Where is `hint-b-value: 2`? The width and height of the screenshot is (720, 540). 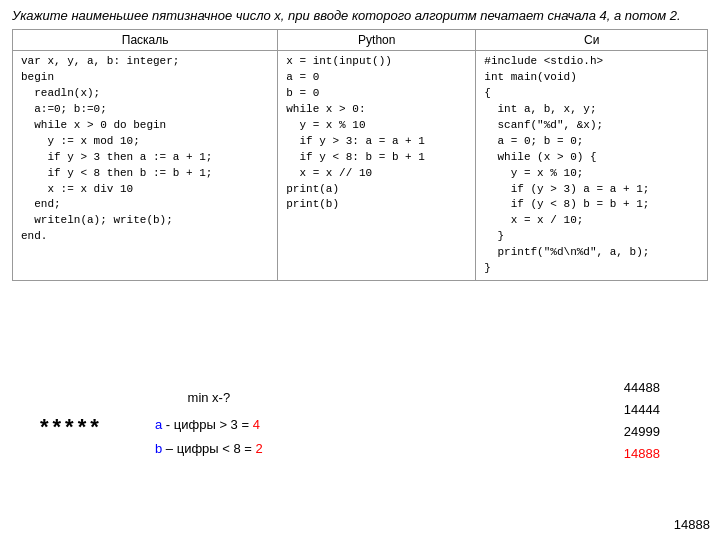
hint-b-value: 2 is located at coordinates (260, 448).